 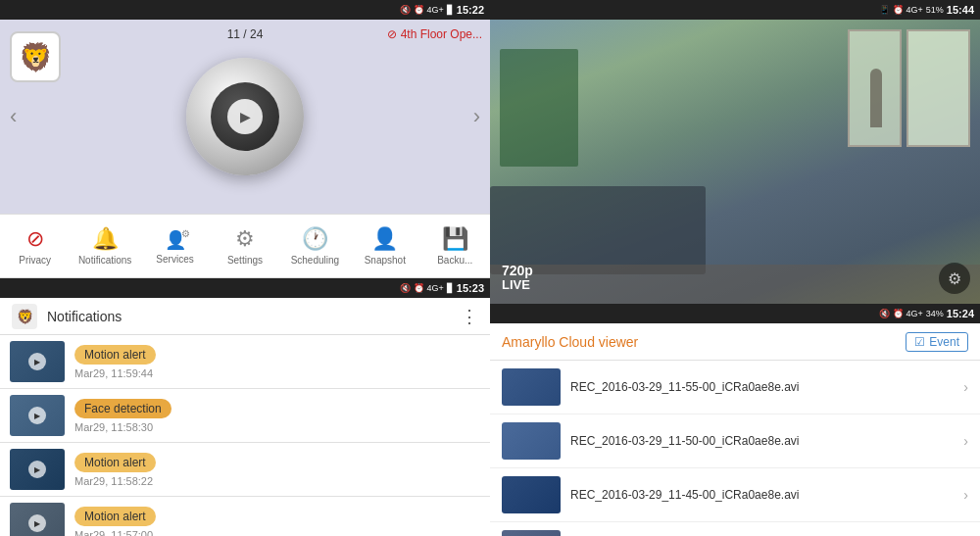 What do you see at coordinates (735, 10) in the screenshot?
I see `status-bar-right-top: 📱 ⏰ 4G+ 51% 15:44` at bounding box center [735, 10].